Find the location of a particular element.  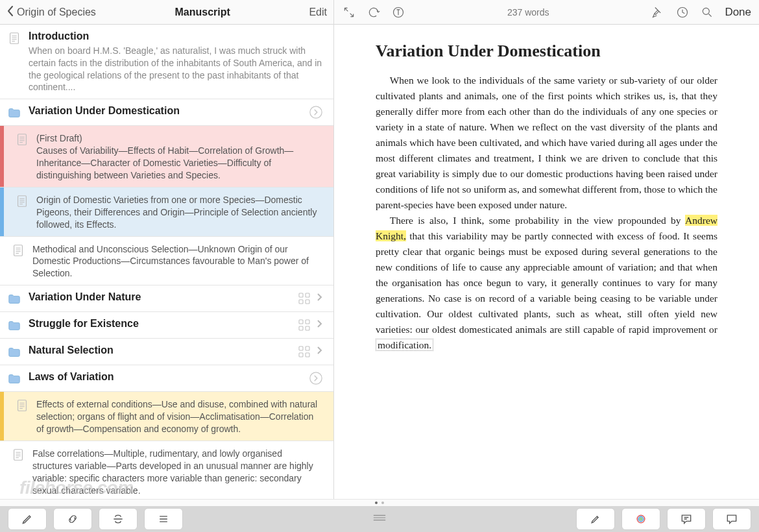

history-icon is located at coordinates (682, 12).